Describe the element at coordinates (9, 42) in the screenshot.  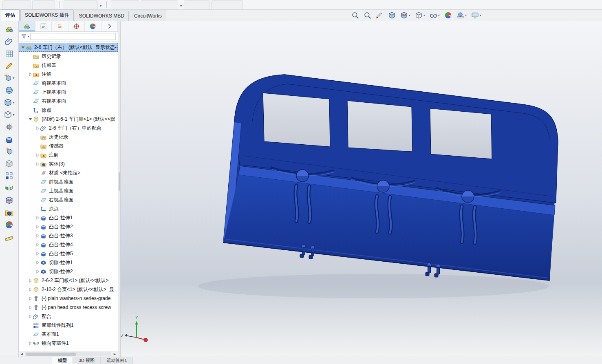
I see `attachments-button` at that location.